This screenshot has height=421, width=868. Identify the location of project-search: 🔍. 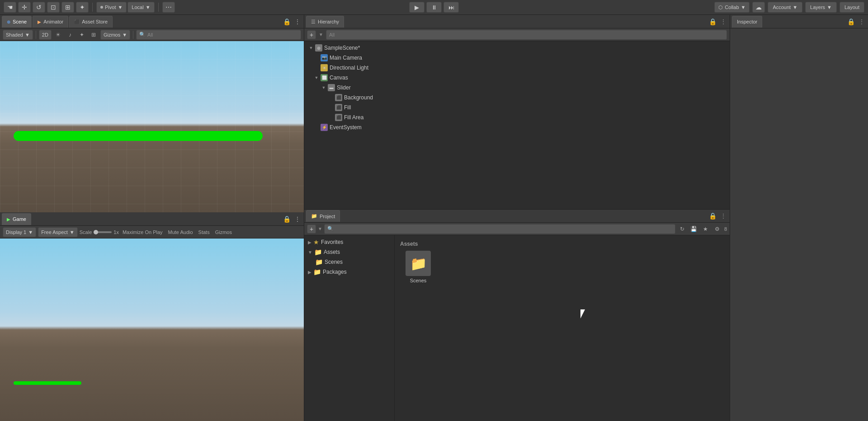
(500, 229).